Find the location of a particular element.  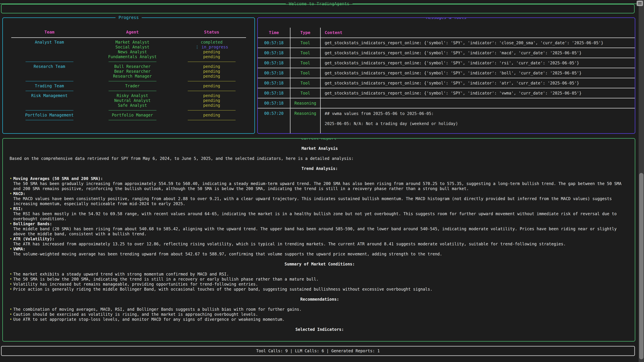

report-bullet: • RSI: The RSI has been mostly in the 54… is located at coordinates (320, 214).